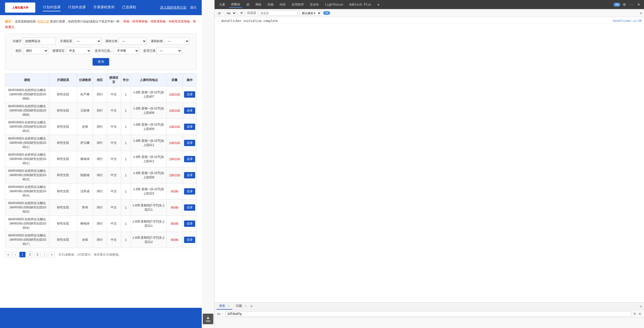 This screenshot has width=644, height=328. What do you see at coordinates (87, 41) in the screenshot?
I see `dept-select: ---` at bounding box center [87, 41].